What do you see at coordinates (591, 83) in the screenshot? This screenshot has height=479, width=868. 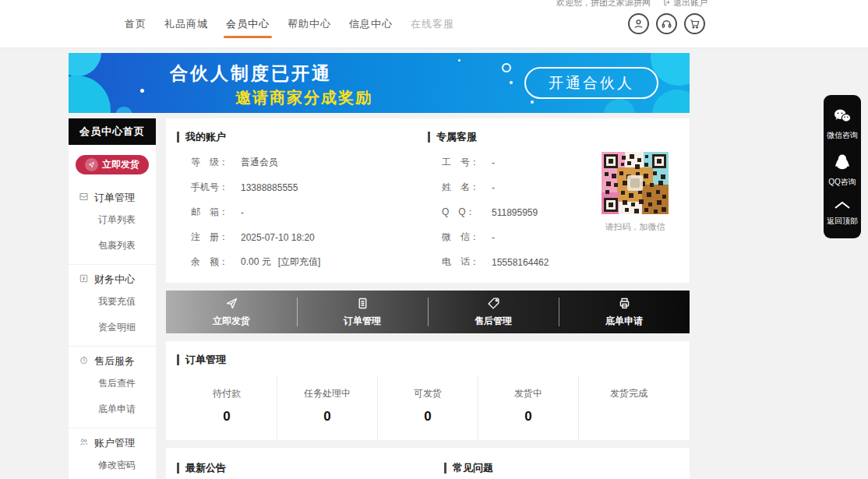 I see `open-partner-button: 开通合伙人` at bounding box center [591, 83].